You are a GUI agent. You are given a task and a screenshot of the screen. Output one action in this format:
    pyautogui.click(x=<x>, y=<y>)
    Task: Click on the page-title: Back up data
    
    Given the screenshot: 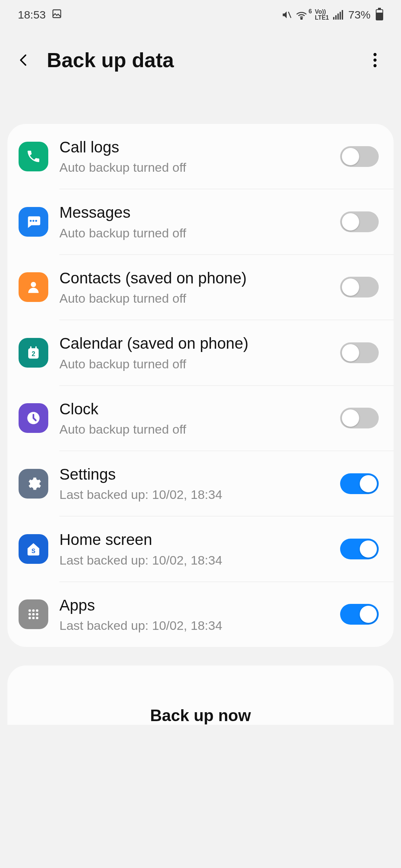 What is the action you would take?
    pyautogui.click(x=200, y=60)
    